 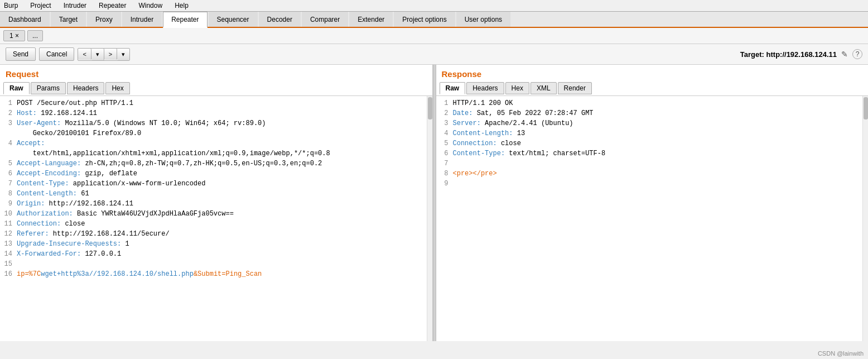 I want to click on table-row: 7, so click(x=649, y=164).